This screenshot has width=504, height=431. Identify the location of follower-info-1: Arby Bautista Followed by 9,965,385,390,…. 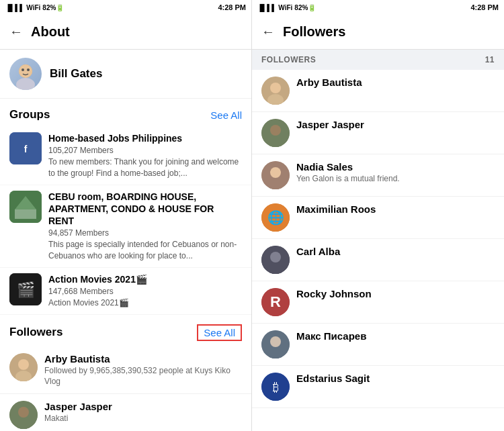
(143, 370).